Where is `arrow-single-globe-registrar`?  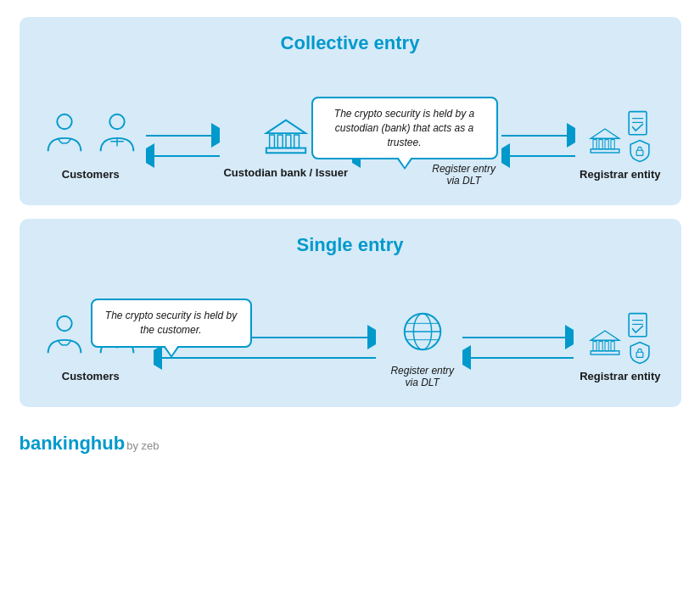
arrow-single-globe-registrar is located at coordinates (518, 348).